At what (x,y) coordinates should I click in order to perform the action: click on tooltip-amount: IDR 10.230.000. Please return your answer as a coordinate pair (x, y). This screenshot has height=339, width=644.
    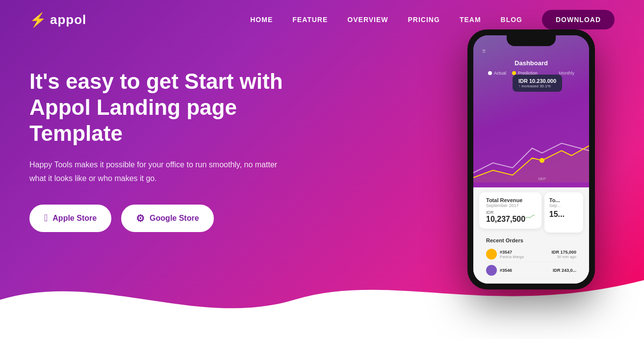
    Looking at the image, I should click on (538, 81).